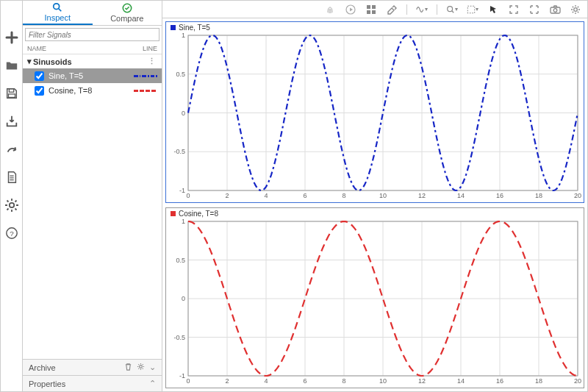  Describe the element at coordinates (392, 10) in the screenshot. I see `clear-icon` at that location.